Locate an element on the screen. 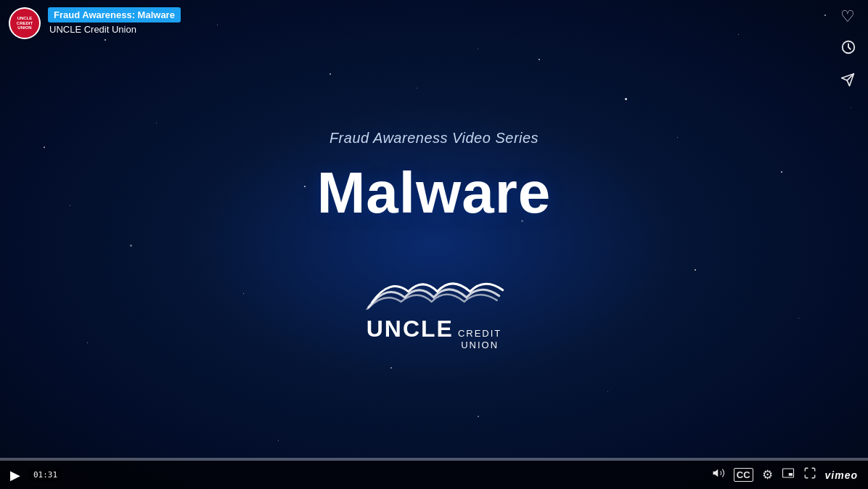 The height and width of the screenshot is (489, 868). history-icon is located at coordinates (848, 49).